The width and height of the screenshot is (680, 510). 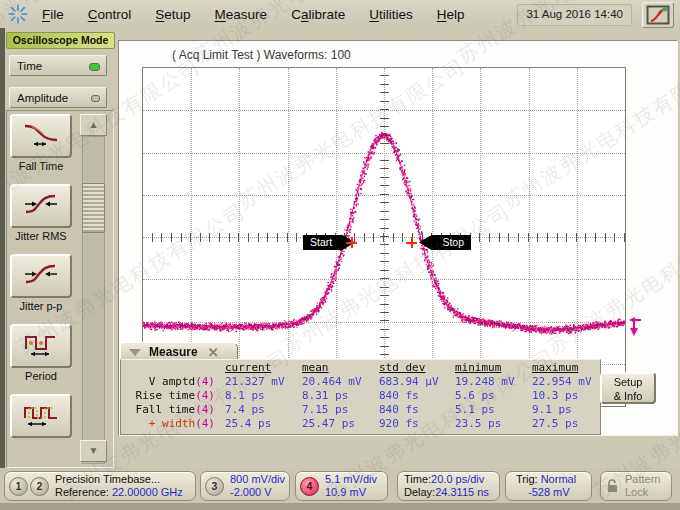 I want to click on table-cell: 683.94 µV, so click(x=417, y=382).